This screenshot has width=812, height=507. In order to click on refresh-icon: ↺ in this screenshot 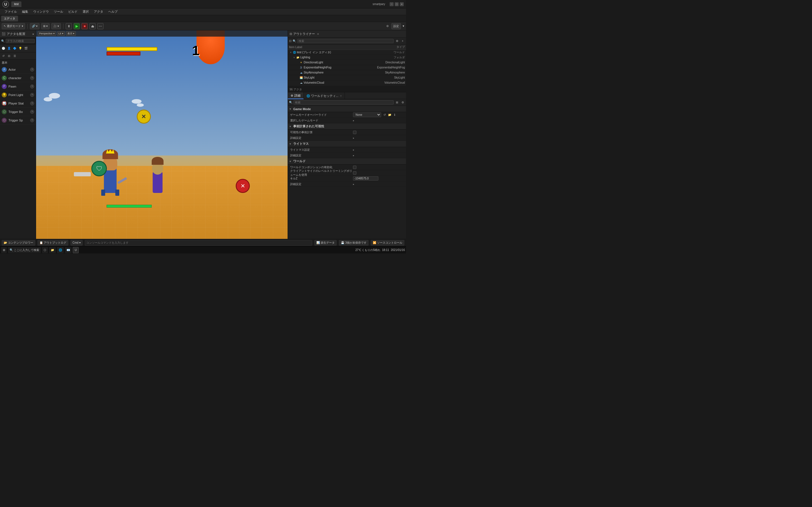, I will do `click(3, 56)`.